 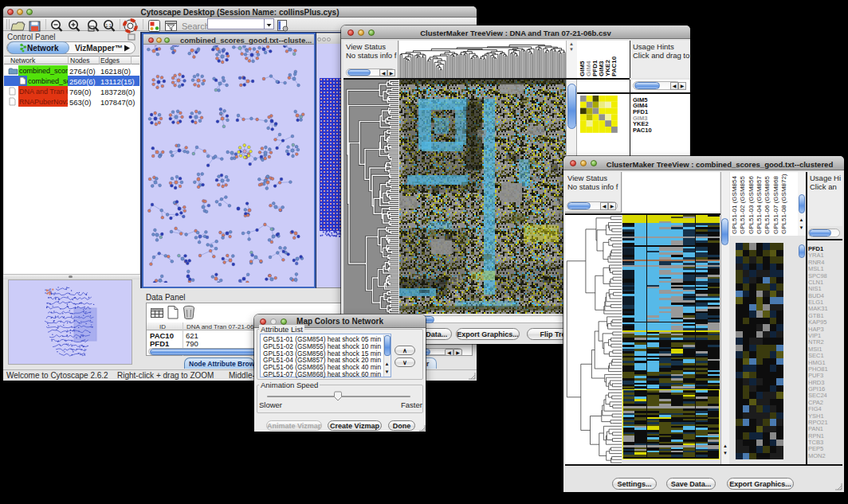 I want to click on svg-text: 1:1, so click(x=108, y=25).